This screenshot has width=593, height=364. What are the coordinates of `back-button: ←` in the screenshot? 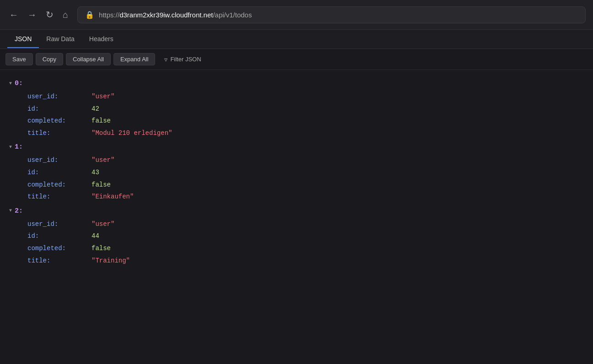 It's located at (14, 15).